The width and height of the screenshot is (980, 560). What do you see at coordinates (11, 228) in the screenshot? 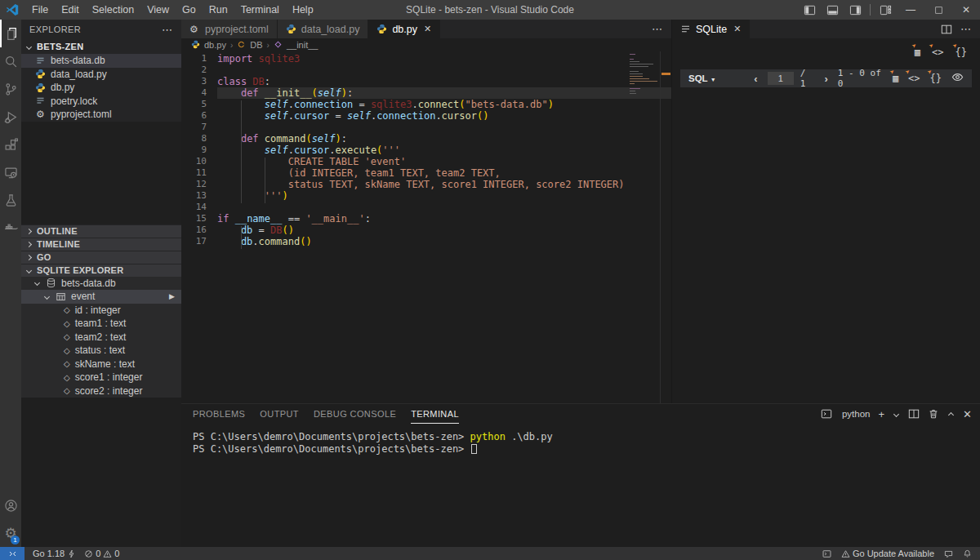
I see `activity-docker-icon` at bounding box center [11, 228].